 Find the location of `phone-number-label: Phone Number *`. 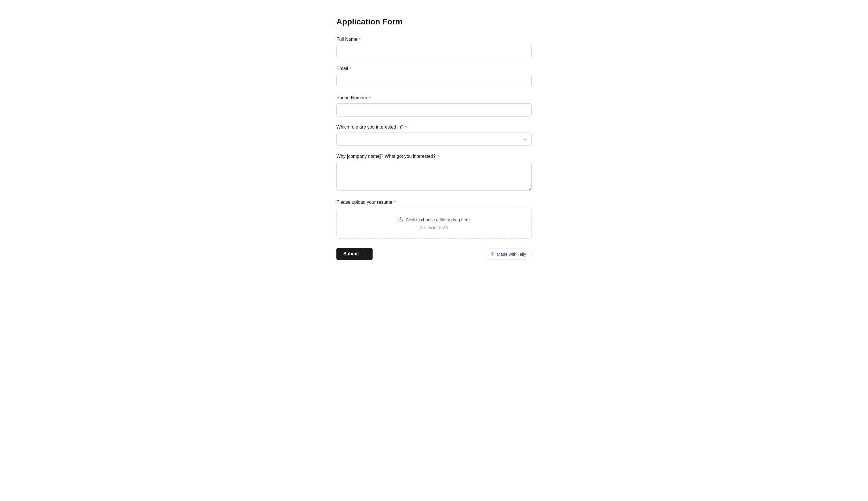

phone-number-label: Phone Number * is located at coordinates (434, 98).